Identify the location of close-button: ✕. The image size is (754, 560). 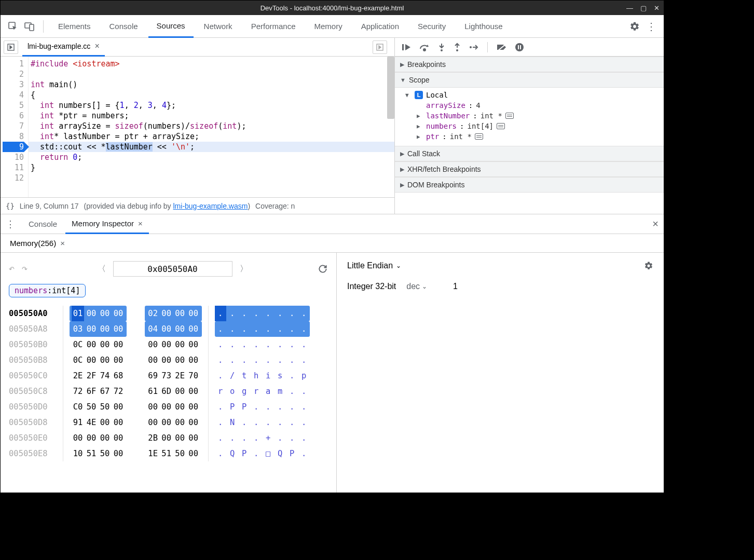
(657, 8).